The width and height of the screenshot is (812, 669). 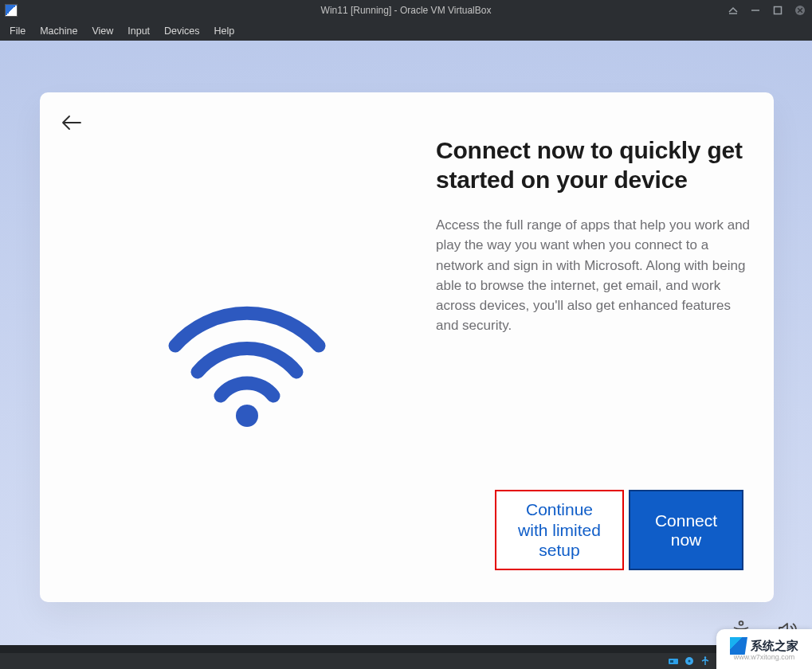 I want to click on vbox-titlebar: Win11 [Running] - Oracle VM VirtualBox, so click(x=406, y=10).